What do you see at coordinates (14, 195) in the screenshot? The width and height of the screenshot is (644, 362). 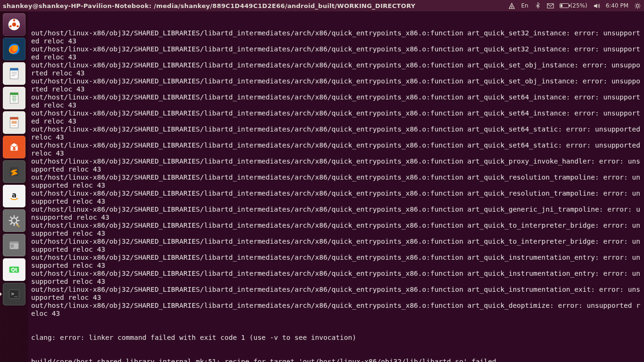 I see `svg-text: a` at bounding box center [14, 195].